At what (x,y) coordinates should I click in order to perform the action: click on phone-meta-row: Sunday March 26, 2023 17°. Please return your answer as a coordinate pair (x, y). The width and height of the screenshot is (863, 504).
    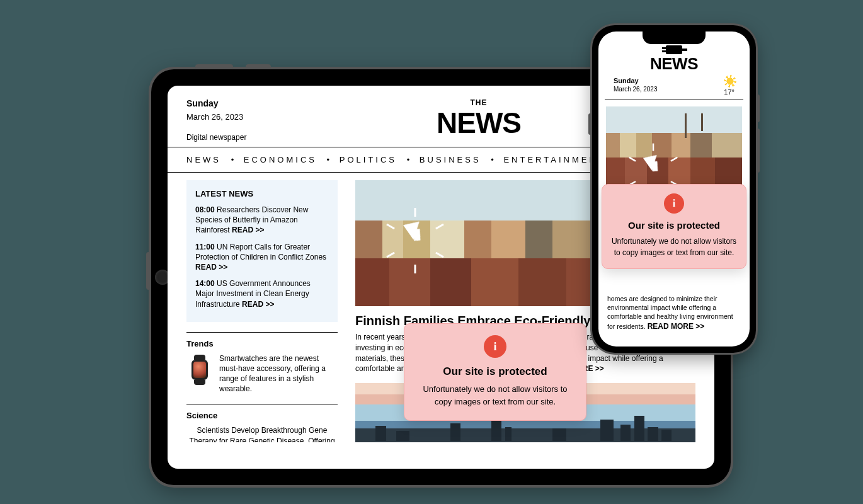
    Looking at the image, I should click on (674, 86).